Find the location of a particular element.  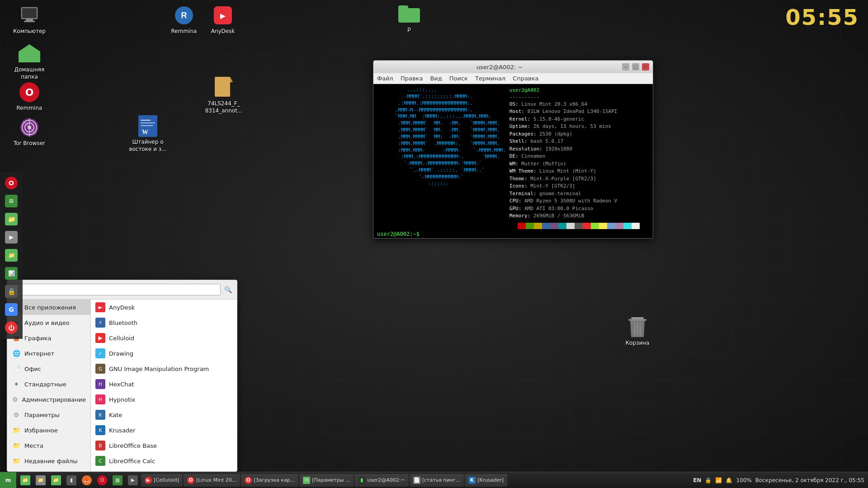

category-office: 📄 Офис is located at coordinates (49, 369).